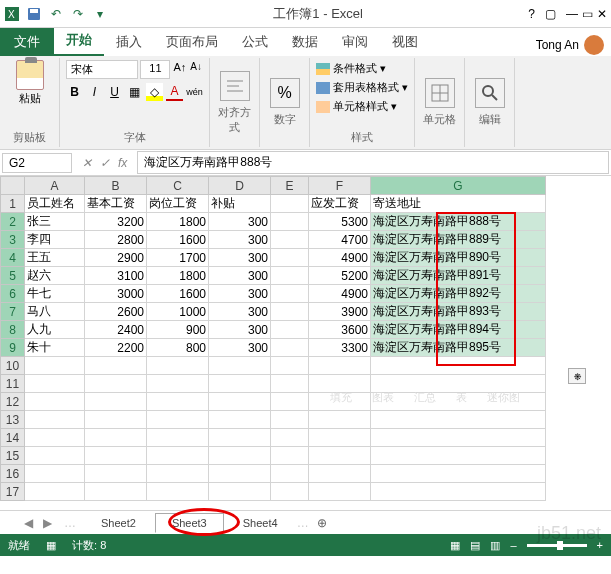 The image size is (611, 574). I want to click on font-name-select: 宋体, so click(102, 70).